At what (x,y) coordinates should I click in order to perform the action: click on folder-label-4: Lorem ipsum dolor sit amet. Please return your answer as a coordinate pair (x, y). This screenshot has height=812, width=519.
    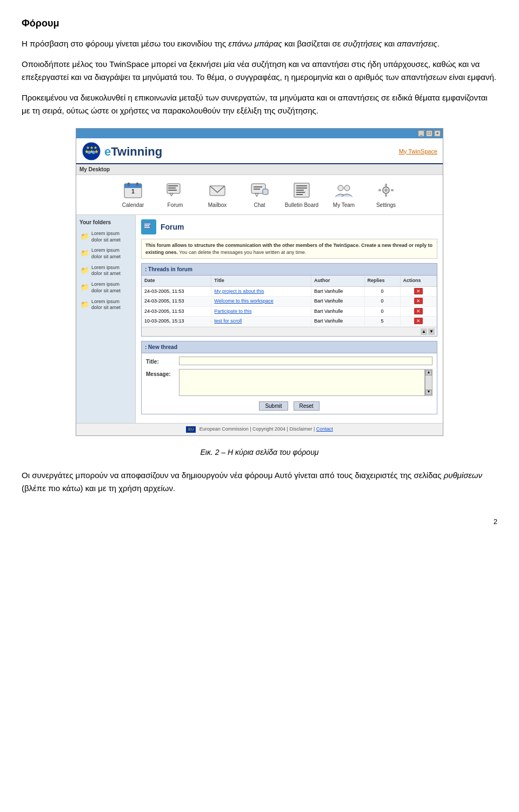
    Looking at the image, I should click on (111, 287).